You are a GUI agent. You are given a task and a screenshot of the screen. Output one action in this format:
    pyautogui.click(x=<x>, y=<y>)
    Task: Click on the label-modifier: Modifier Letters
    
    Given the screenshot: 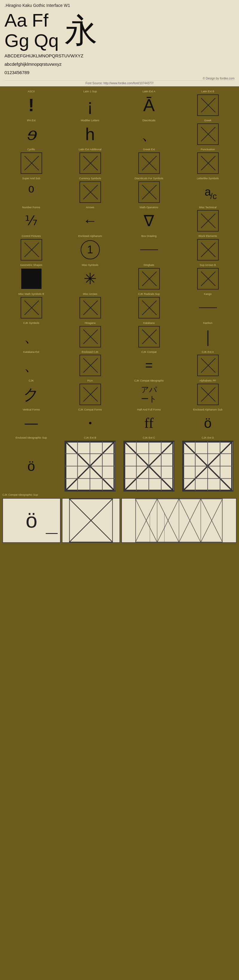 What is the action you would take?
    pyautogui.click(x=90, y=121)
    